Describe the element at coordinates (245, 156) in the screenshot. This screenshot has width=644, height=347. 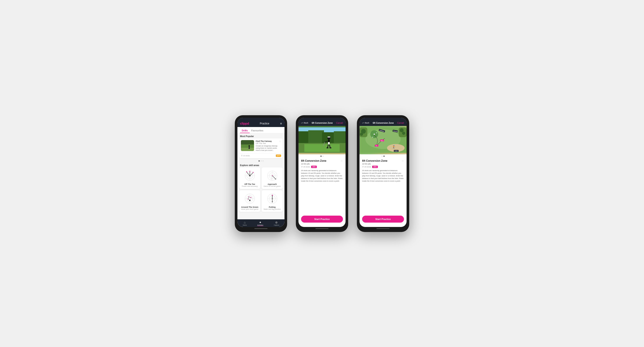
I see `shots-label: ⏱ 10 shots` at that location.